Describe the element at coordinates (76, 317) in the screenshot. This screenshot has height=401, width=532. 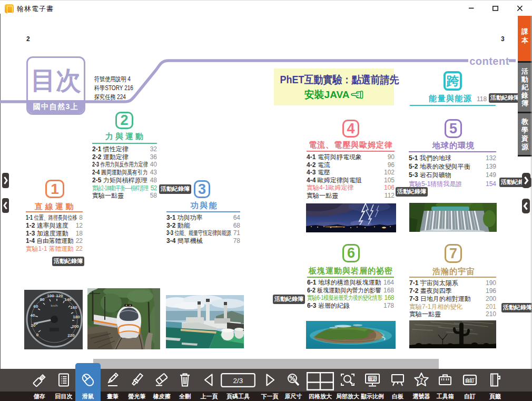
I see `svg-text: 180` at that location.